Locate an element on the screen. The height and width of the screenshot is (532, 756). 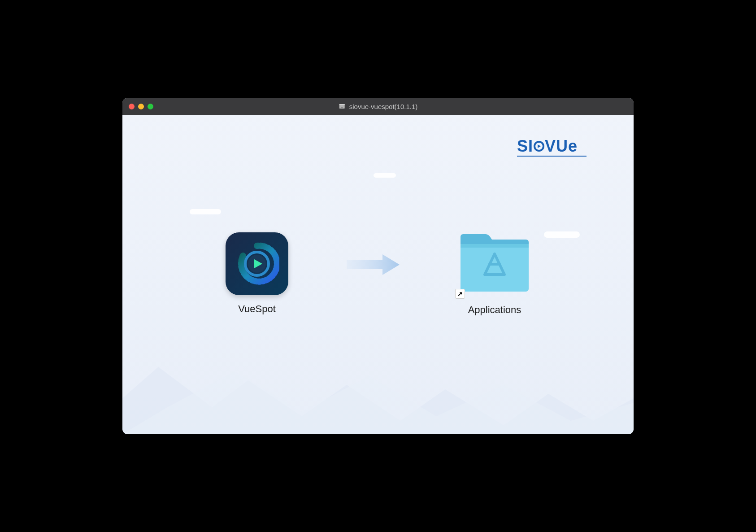
arrow-icon is located at coordinates (374, 265).